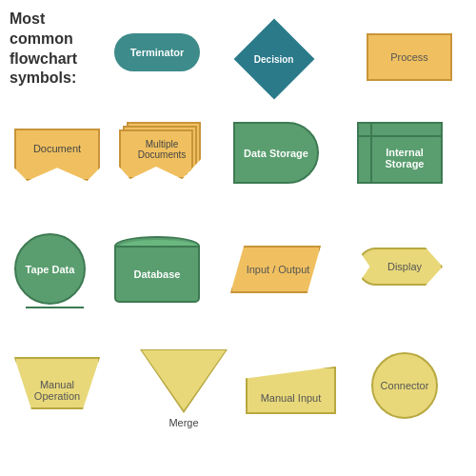  I want to click on connector-shape: Connector, so click(405, 386).